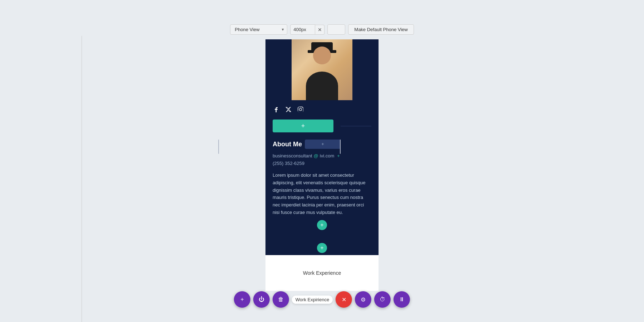  I want to click on profile-image, so click(322, 70).